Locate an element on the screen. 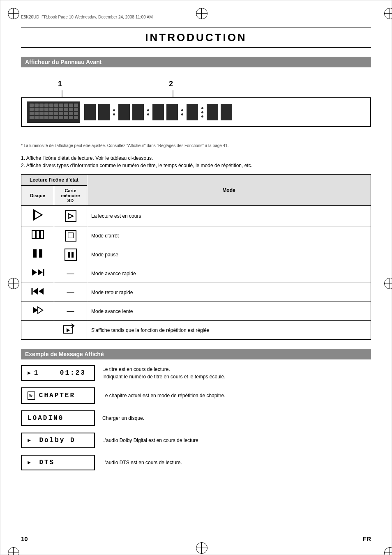 The height and width of the screenshot is (555, 392). table-subheader-sd: Carte mémoire SD is located at coordinates (71, 196).